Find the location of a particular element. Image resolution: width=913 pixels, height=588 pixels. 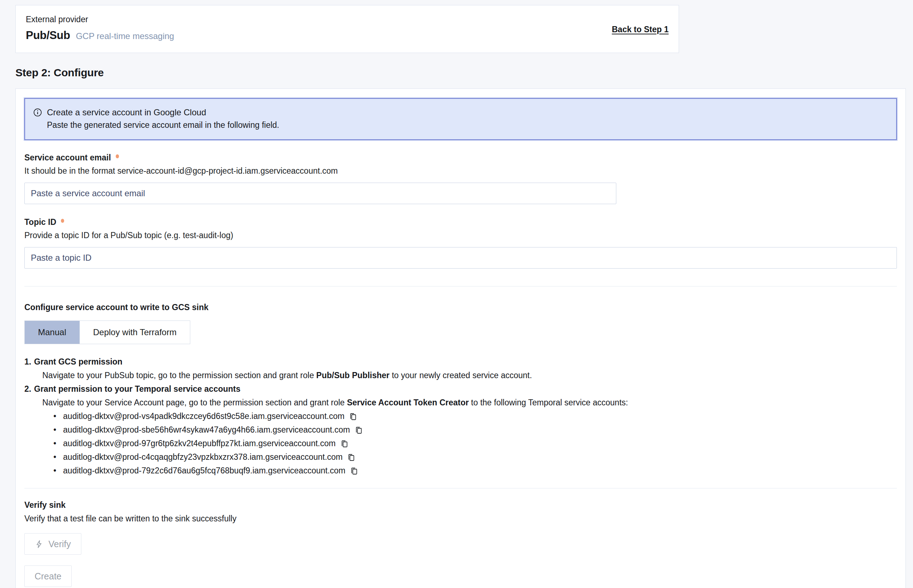

step-title-row: 2. Grant permission to your Temporal ser… is located at coordinates (465, 389).